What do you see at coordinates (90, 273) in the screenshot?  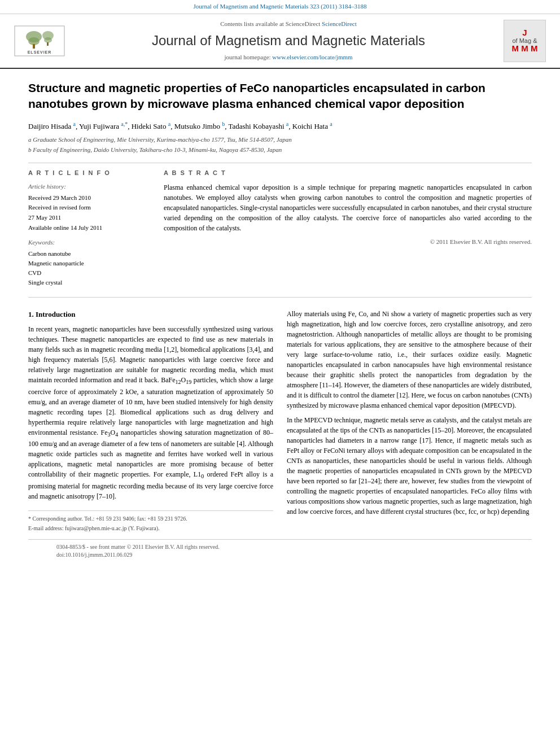 I see `keyword-3: CVD` at bounding box center [90, 273].